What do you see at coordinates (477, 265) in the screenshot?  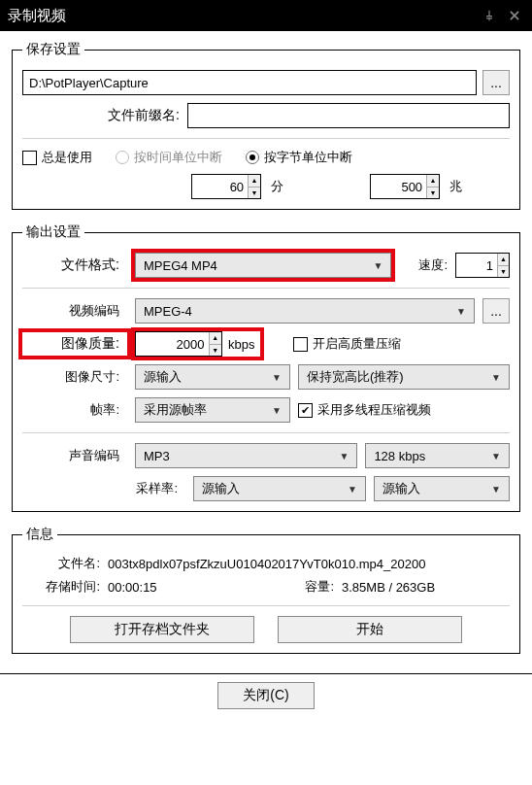 I see `speed-input` at bounding box center [477, 265].